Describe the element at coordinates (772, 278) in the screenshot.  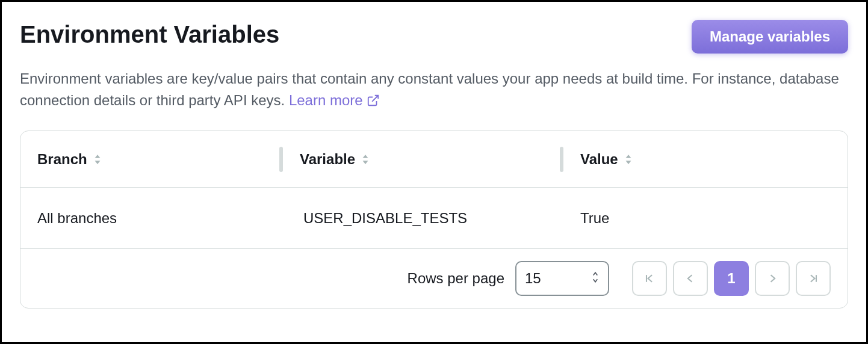
I see `pagination-next-button` at that location.